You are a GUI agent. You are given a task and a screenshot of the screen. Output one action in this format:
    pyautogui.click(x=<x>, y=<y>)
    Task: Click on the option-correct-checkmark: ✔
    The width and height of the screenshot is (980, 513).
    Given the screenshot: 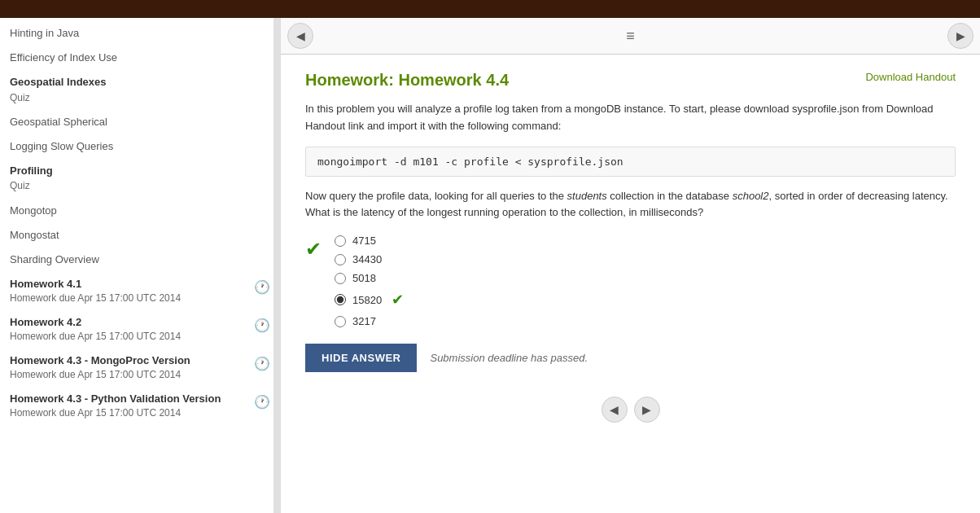 What is the action you would take?
    pyautogui.click(x=397, y=300)
    